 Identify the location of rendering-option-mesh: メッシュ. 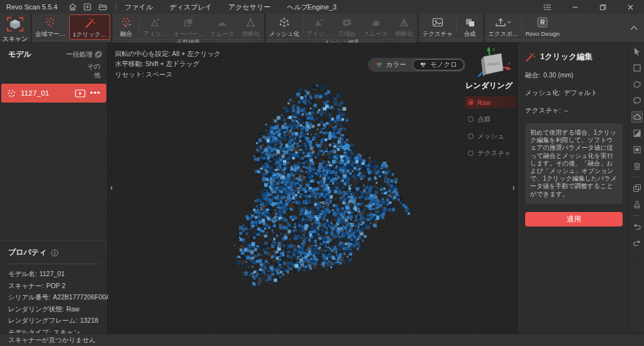
(491, 136).